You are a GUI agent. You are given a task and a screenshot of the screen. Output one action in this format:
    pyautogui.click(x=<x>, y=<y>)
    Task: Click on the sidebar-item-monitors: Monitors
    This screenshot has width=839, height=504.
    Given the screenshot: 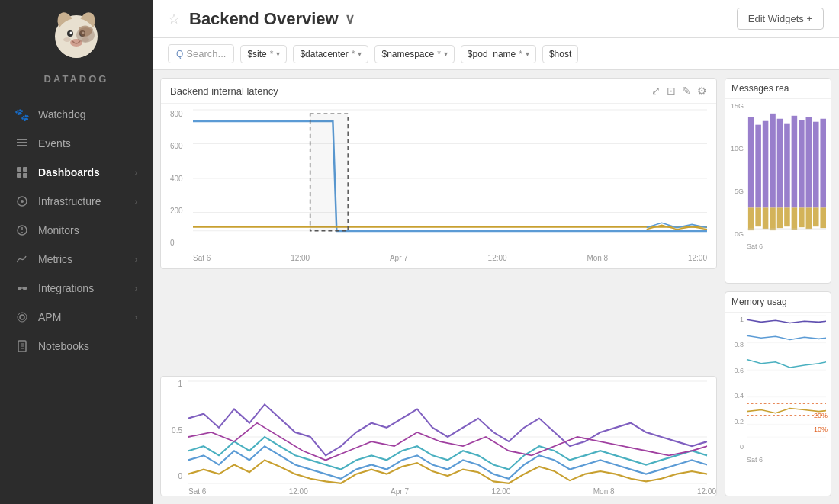 What is the action you would take?
    pyautogui.click(x=76, y=230)
    